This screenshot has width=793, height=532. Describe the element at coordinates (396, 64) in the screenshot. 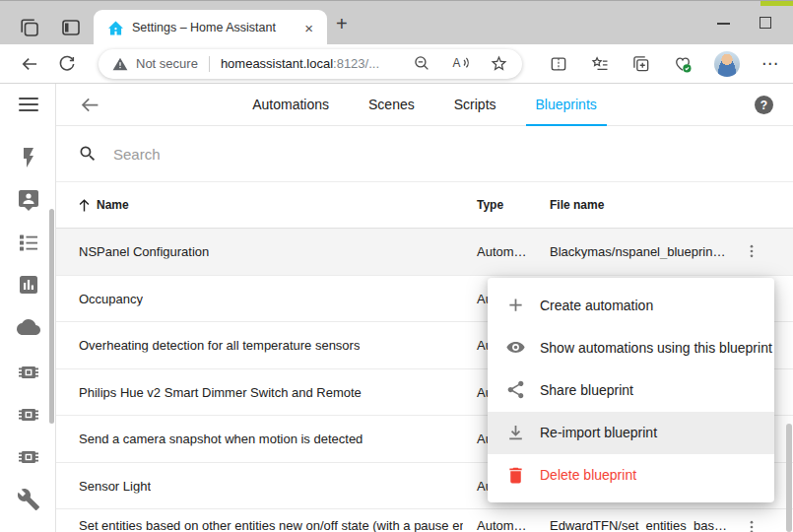

I see `browser-toolbar: Not secure homeassistant.local :8123/...…` at that location.